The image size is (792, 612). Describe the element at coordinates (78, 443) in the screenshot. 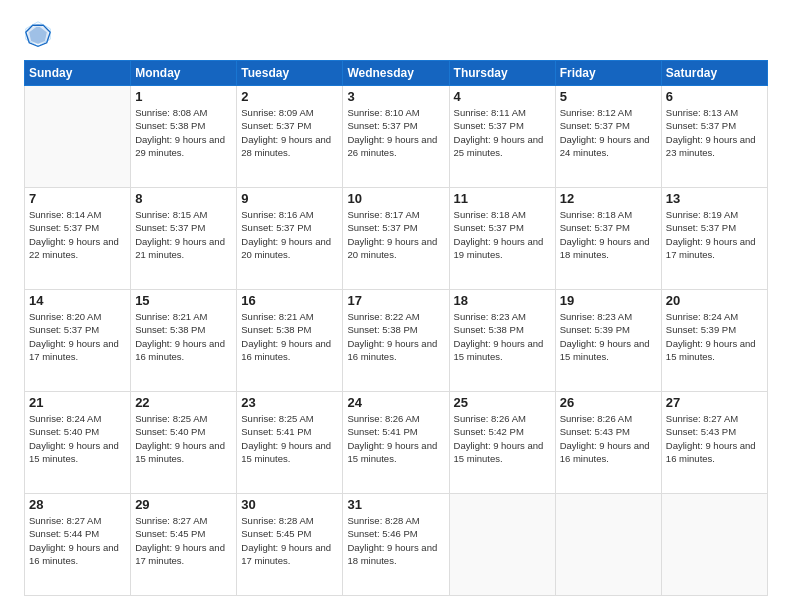

I see `calendar-cell: 21Sunrise: 8:24 AM Sunset: 5:40 PM Dayli…` at that location.